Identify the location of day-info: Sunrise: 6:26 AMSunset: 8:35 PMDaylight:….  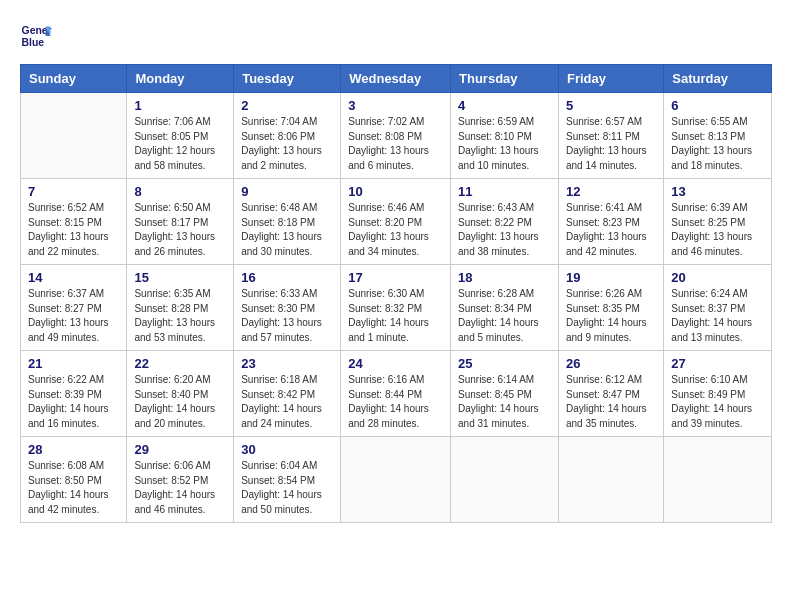
(611, 316).